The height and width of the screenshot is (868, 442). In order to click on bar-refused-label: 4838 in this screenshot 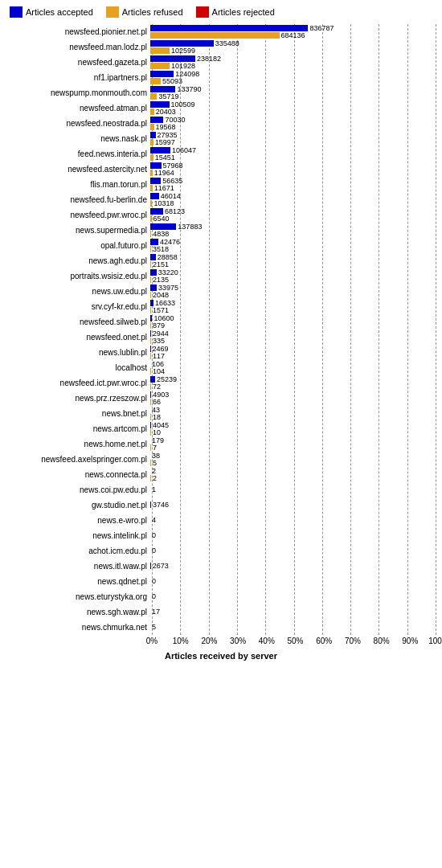, I will do `click(161, 234)`.